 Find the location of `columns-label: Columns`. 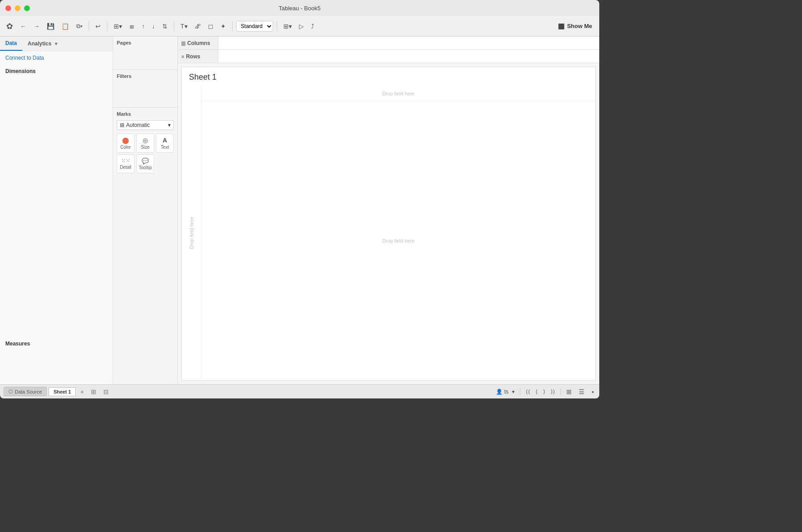

columns-label: Columns is located at coordinates (199, 43).